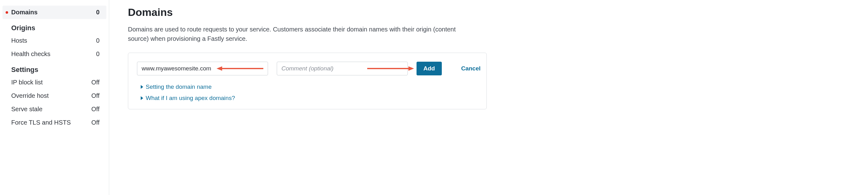 The height and width of the screenshot is (195, 868). Describe the element at coordinates (55, 82) in the screenshot. I see `sidebar-item-ip-block-list: IP block list Off` at that location.